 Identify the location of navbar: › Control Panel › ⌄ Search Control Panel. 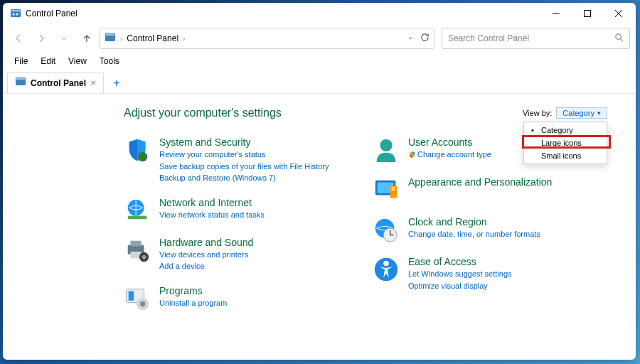
(319, 38).